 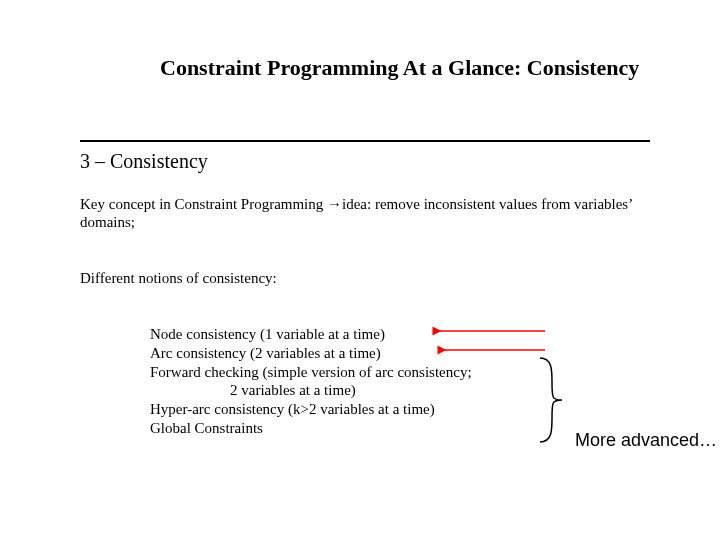 What do you see at coordinates (365, 141) in the screenshot?
I see `horizontal-rule` at bounding box center [365, 141].